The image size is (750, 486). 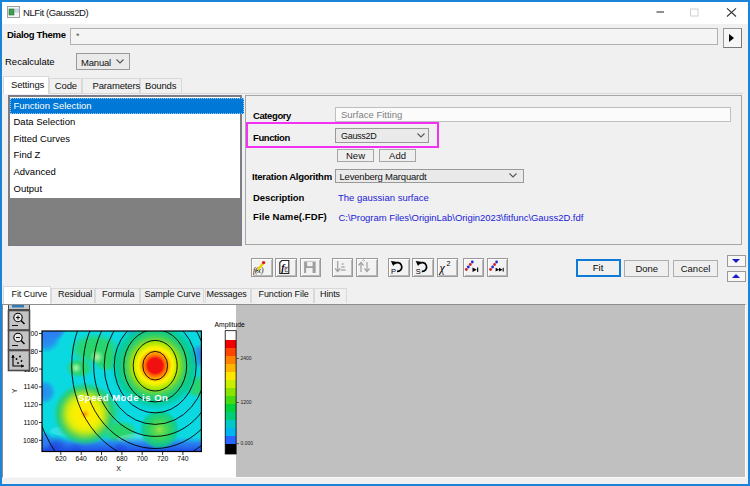 I want to click on svg-text: 740, so click(x=183, y=458).